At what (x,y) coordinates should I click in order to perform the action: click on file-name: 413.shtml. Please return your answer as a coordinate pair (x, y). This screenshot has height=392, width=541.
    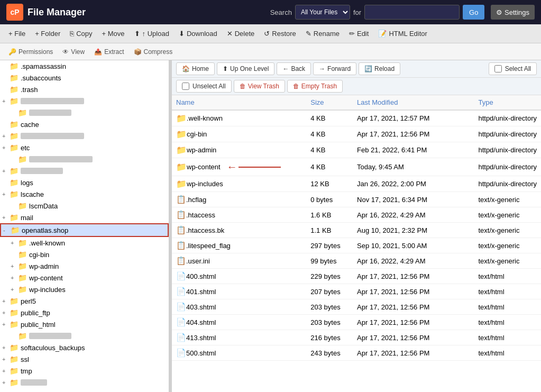
    Looking at the image, I should click on (201, 338).